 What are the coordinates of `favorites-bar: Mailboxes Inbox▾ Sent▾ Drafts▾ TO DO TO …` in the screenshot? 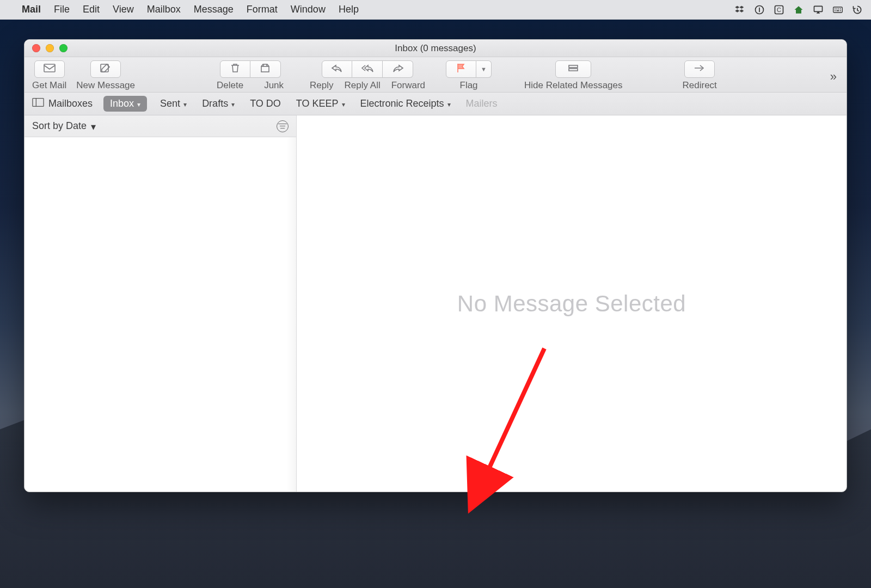 It's located at (436, 104).